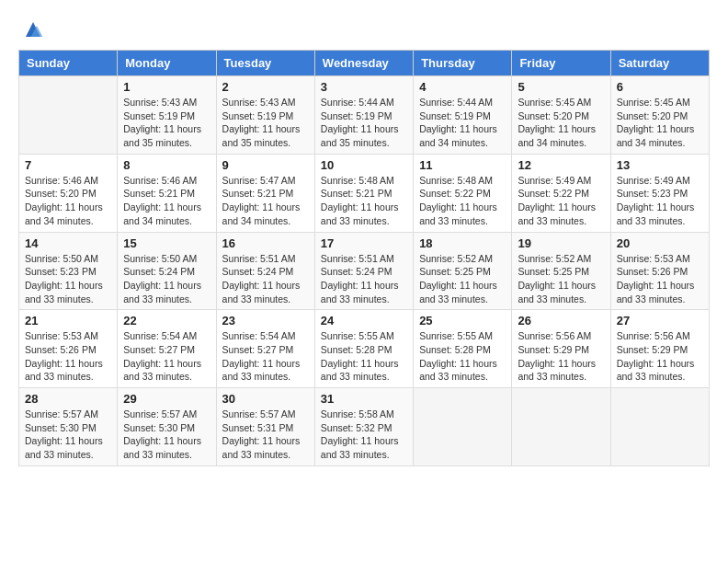  What do you see at coordinates (462, 201) in the screenshot?
I see `day-info: Sunrise: 5:48 AM Sunset: 5:22 PM Dayligh…` at bounding box center [462, 201].